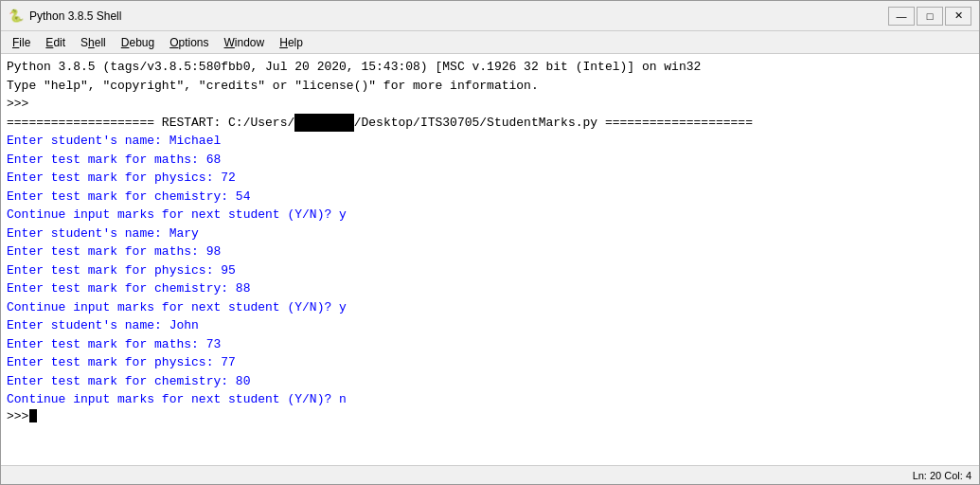 This screenshot has width=980, height=485. What do you see at coordinates (189, 42) in the screenshot?
I see `menu-options: Options` at bounding box center [189, 42].